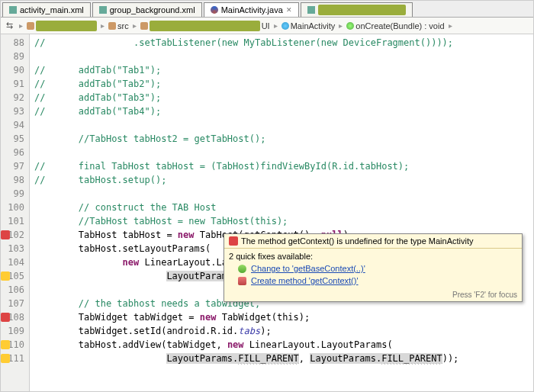 The image size is (534, 392). Describe the element at coordinates (350, 26) in the screenshot. I see `mth-icon` at that location.